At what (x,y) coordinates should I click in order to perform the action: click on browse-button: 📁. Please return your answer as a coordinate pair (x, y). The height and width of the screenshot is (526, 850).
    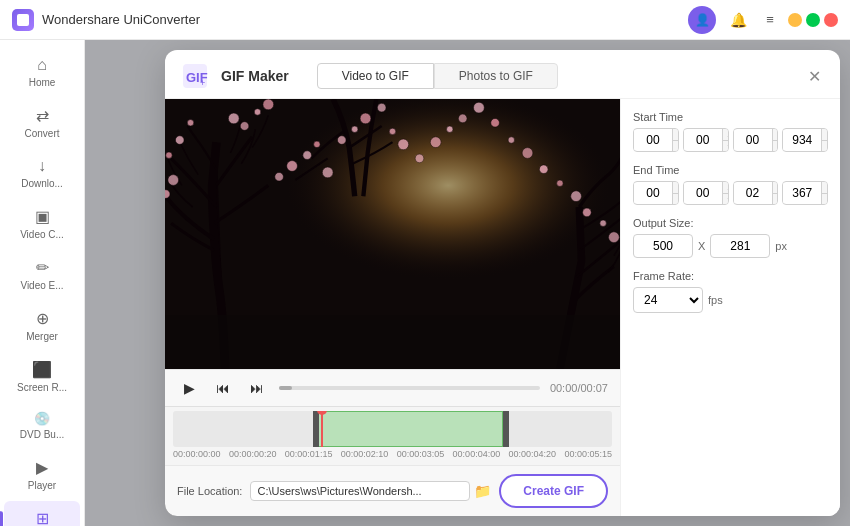
    Looking at the image, I should click on (482, 491).